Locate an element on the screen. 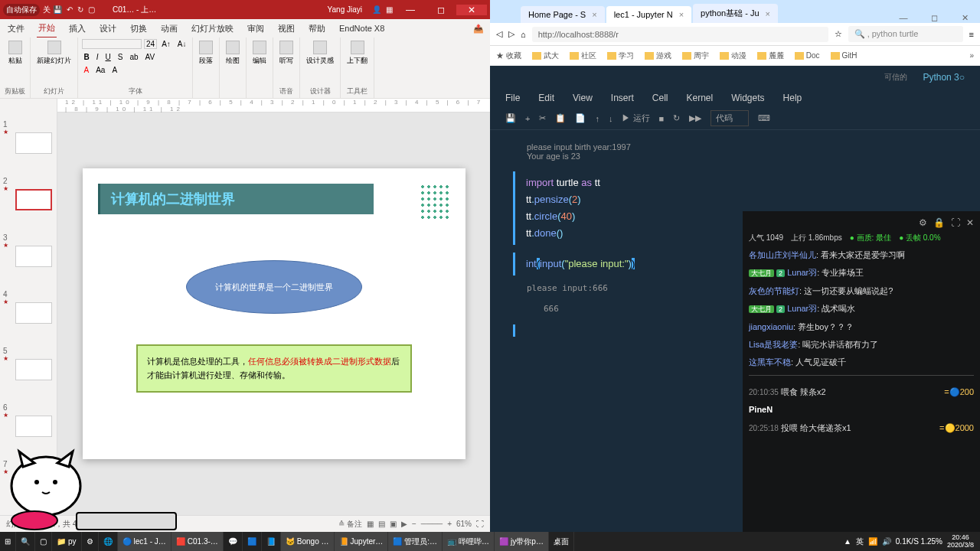  clock: 20:462020/3/8 is located at coordinates (960, 542).